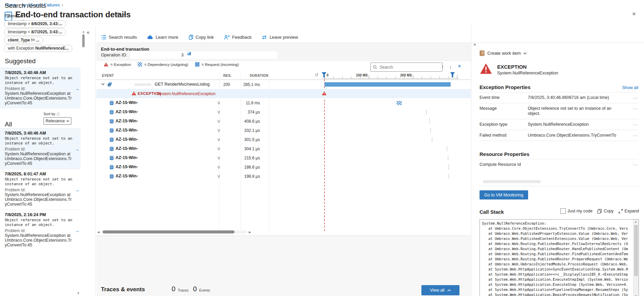 This screenshot has height=296, width=644. I want to click on sort-dropdown: Relevance, so click(57, 121).